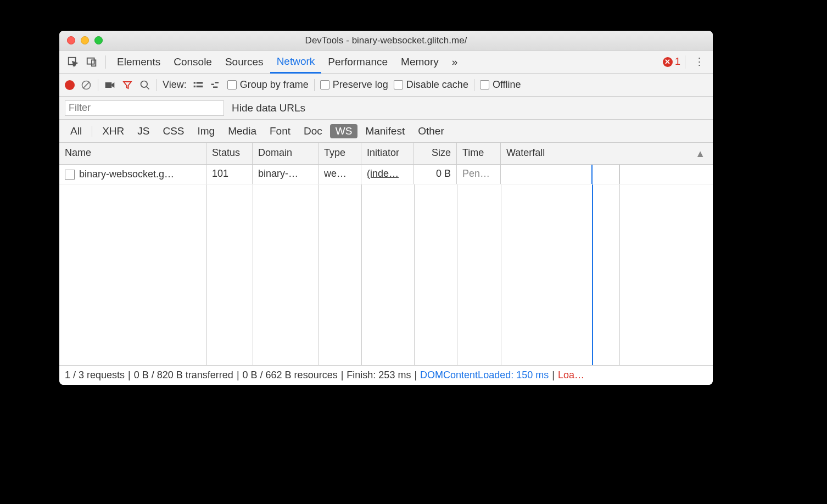  Describe the element at coordinates (268, 85) in the screenshot. I see `group-by-frame-checkbox: Group by frame` at that location.